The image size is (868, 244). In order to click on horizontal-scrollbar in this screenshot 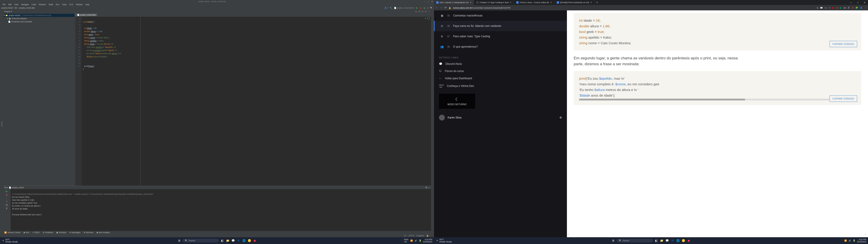, I will do `click(718, 100)`.